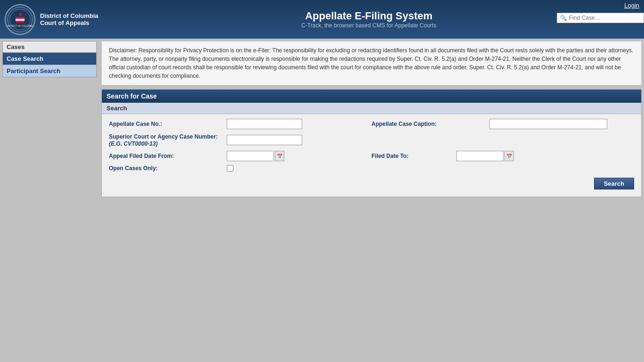 The height and width of the screenshot is (362, 644). Describe the element at coordinates (430, 124) in the screenshot. I see `appellate-case-caption-label: Appellate Case Caption:` at that location.